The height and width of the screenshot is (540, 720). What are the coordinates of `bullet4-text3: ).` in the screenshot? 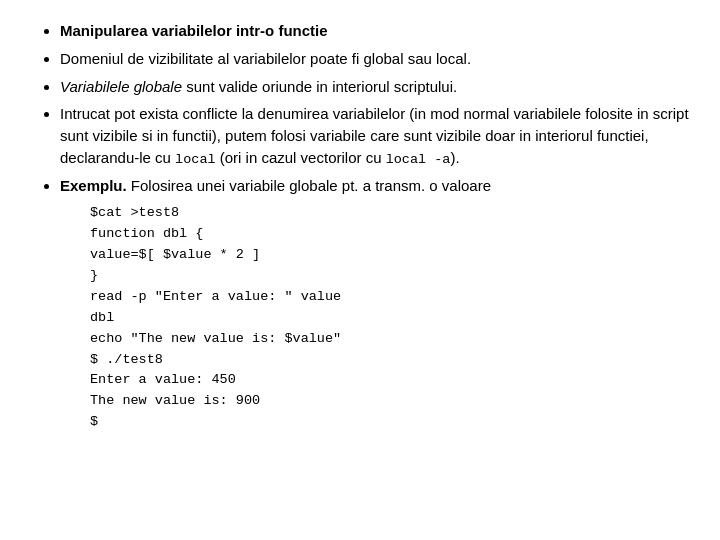 It's located at (454, 158).